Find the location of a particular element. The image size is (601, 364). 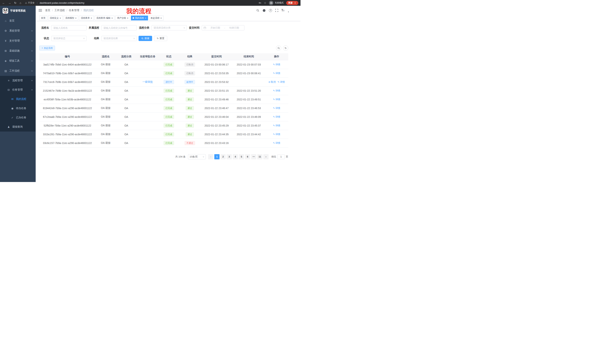

browser-menu-icon: ⋮ is located at coordinates (295, 3).